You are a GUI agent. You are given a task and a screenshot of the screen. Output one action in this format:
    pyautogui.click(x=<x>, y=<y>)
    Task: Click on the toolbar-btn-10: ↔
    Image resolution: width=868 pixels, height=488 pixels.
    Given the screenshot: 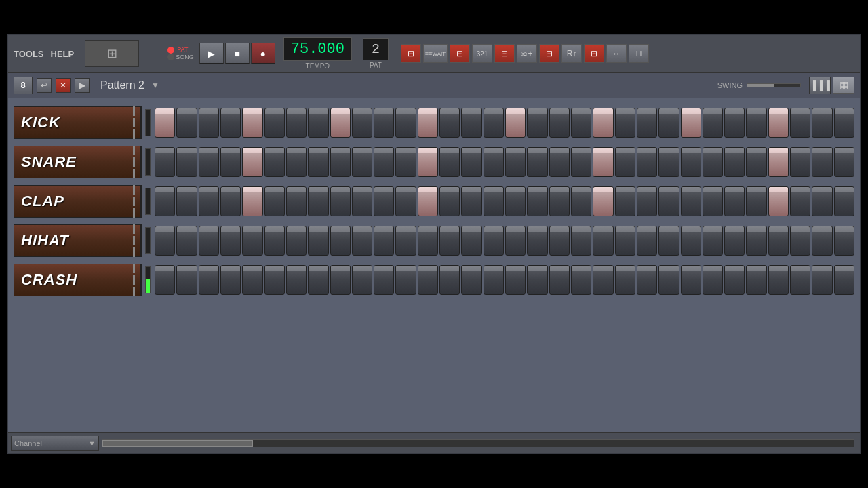 What is the action you would take?
    pyautogui.click(x=616, y=54)
    